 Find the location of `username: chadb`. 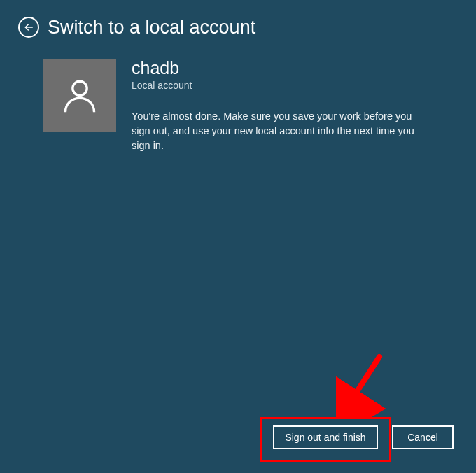

username: chadb is located at coordinates (282, 69).